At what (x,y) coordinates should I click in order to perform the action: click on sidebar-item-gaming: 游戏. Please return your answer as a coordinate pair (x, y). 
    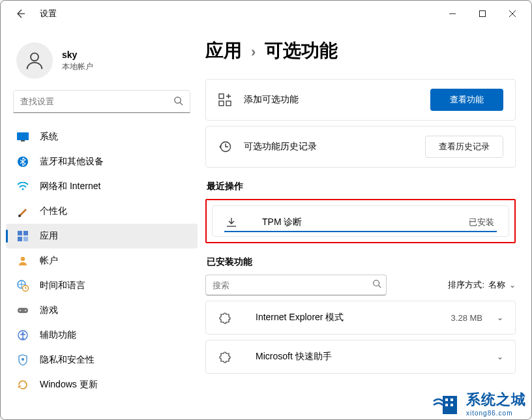
    Looking at the image, I should click on (102, 310).